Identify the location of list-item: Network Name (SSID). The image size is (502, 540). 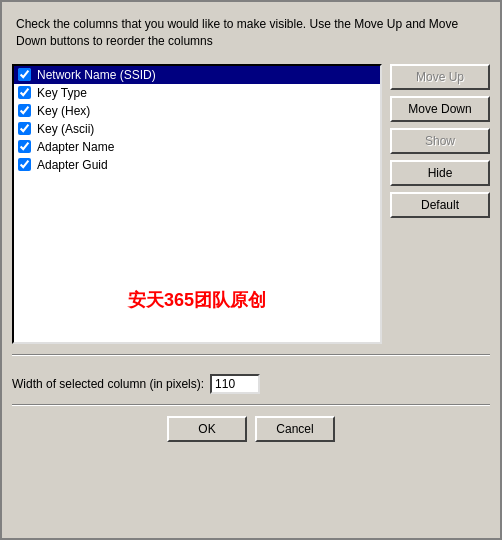
(197, 75).